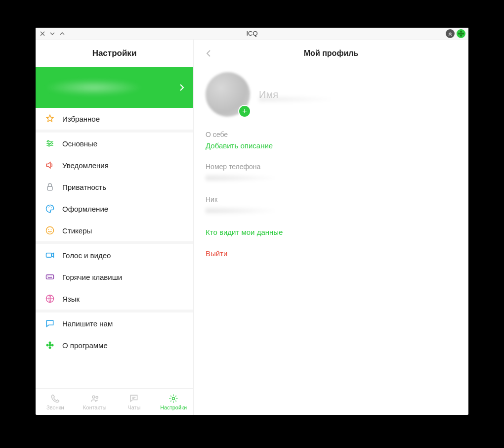  Describe the element at coordinates (115, 53) in the screenshot. I see `sidebar-title: Настройки` at that location.